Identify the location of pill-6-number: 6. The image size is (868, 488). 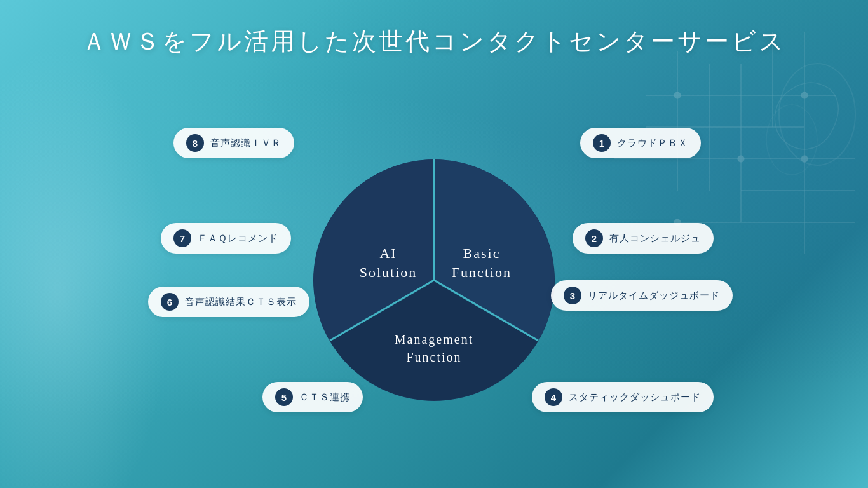
(170, 302).